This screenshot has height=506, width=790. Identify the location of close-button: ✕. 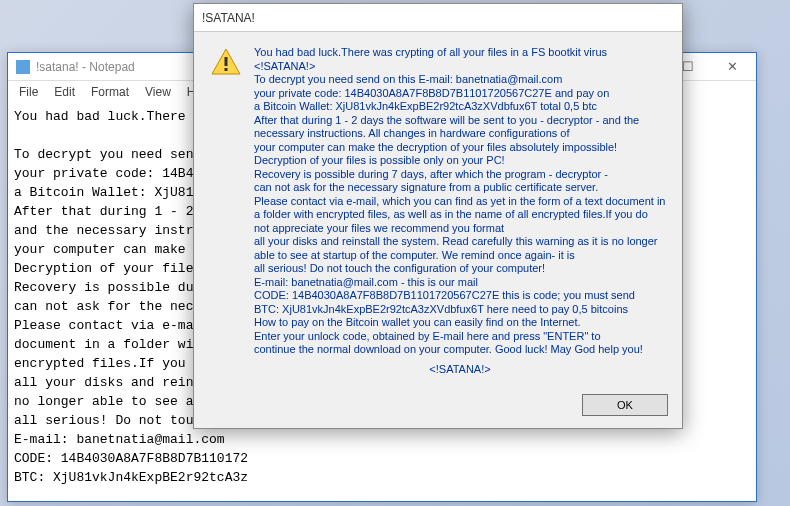
(732, 67).